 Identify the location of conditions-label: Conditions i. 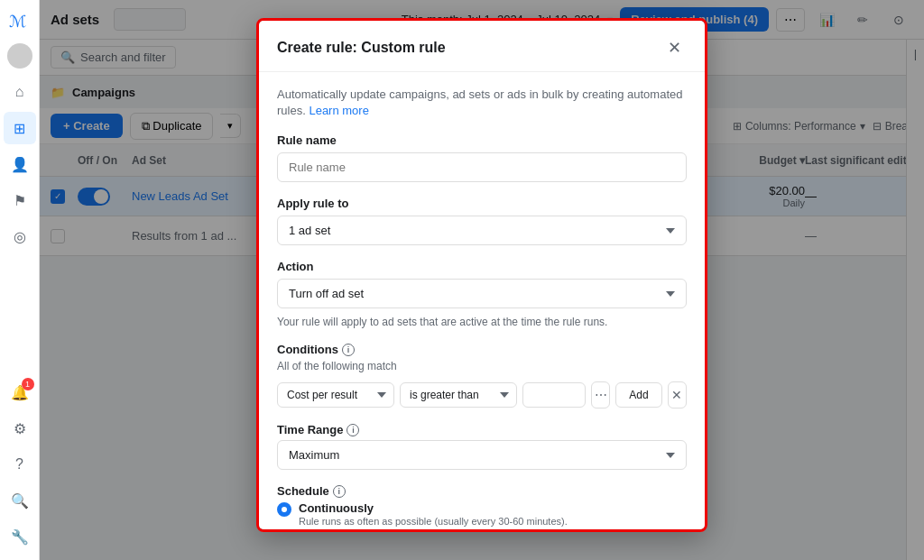
(482, 350).